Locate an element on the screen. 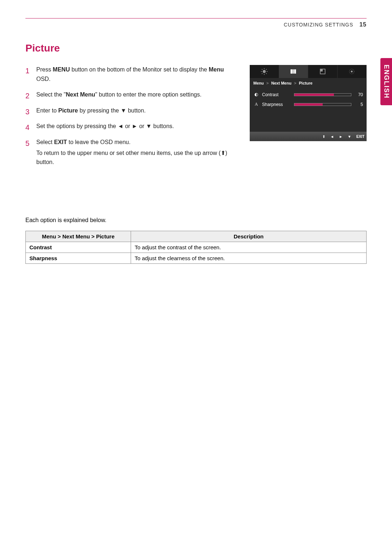 The height and width of the screenshot is (553, 392). header-rule is located at coordinates (196, 18).